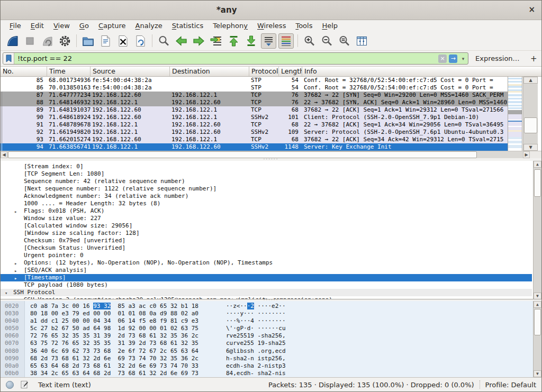 This screenshot has width=542, height=392. Describe the element at coordinates (537, 230) in the screenshot. I see `details-vscrollbar: ▲ ▼` at that location.